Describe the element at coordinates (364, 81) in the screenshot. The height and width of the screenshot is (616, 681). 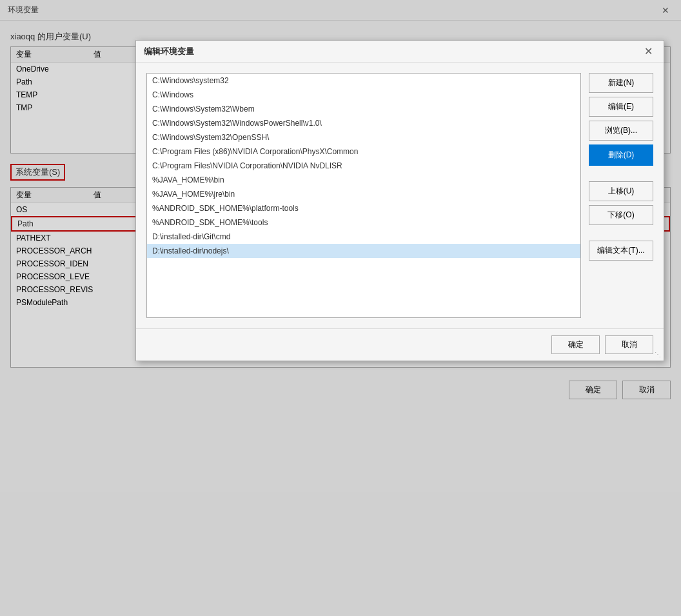
I see `path-item-0: C:\Windows\system32` at that location.